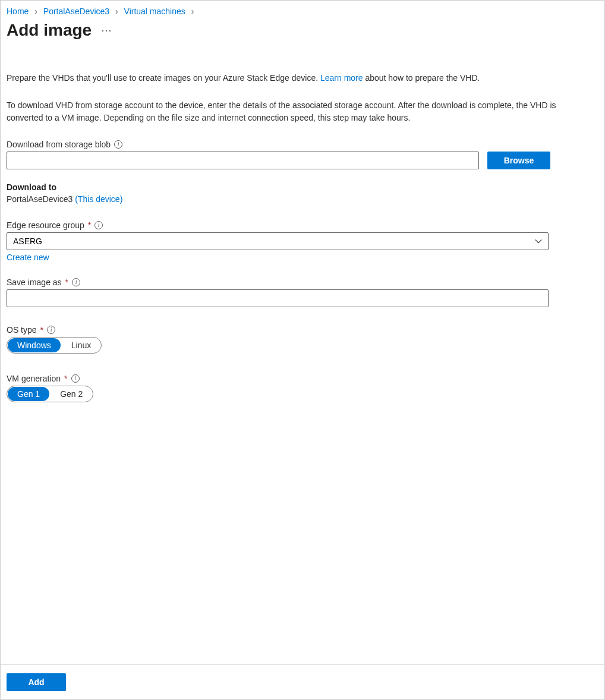 The height and width of the screenshot is (700, 605). I want to click on vm-gen-label: VM generation * i, so click(302, 379).